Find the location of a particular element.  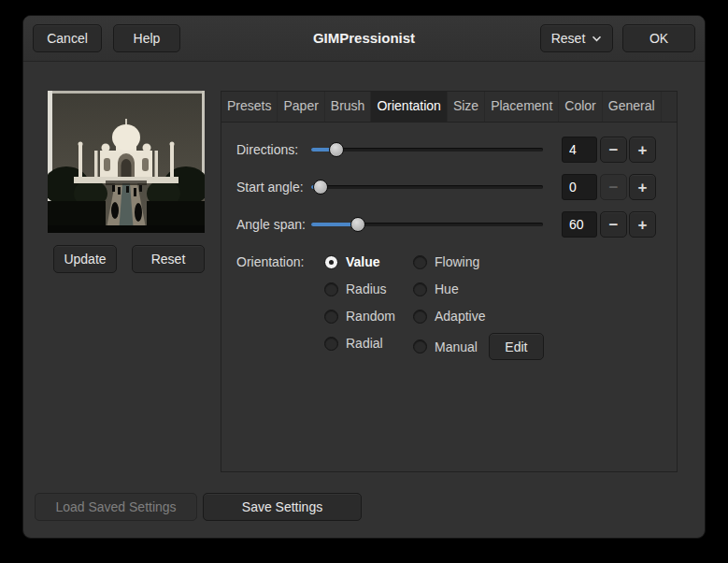

preview-image is located at coordinates (126, 162).